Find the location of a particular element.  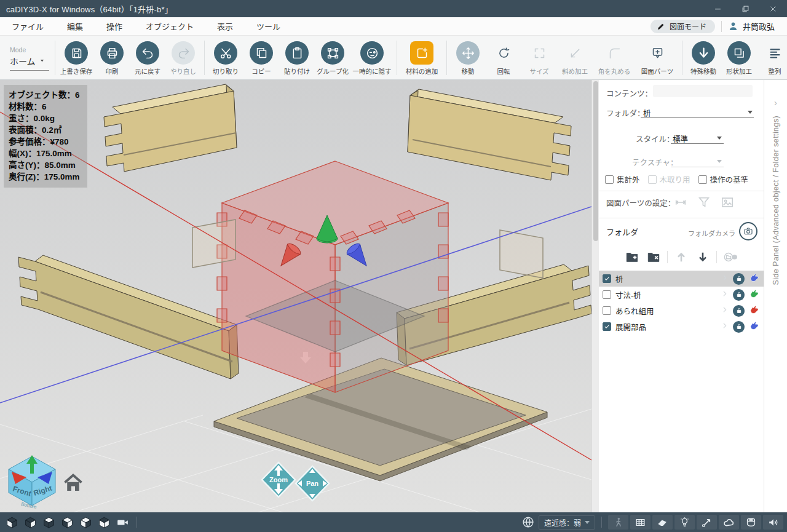

folder-row: 展開部品 is located at coordinates (681, 327).